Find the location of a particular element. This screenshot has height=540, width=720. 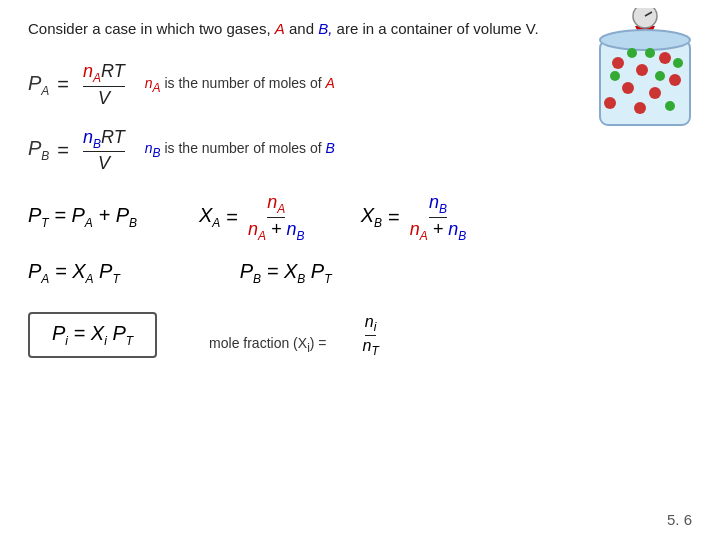

xb-eq-block: XB = nB nA + nB is located at coordinates (416, 217).